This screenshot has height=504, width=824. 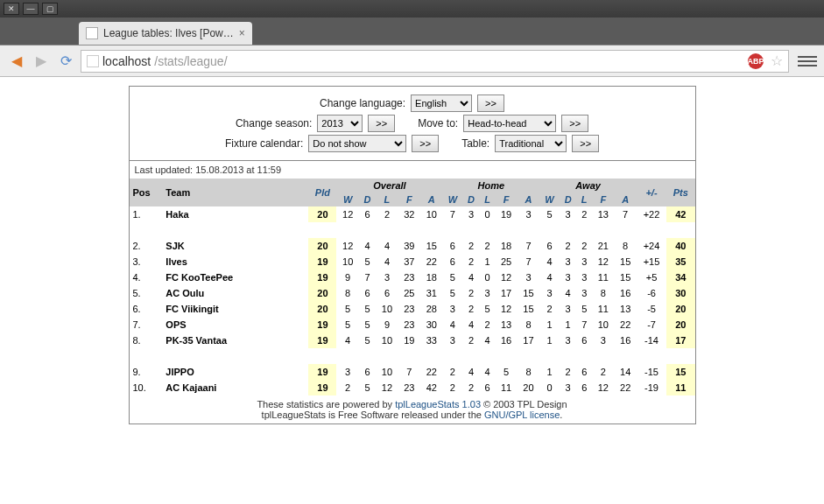 I want to click on footer-link-license: GNU/GPL license, so click(x=522, y=415).